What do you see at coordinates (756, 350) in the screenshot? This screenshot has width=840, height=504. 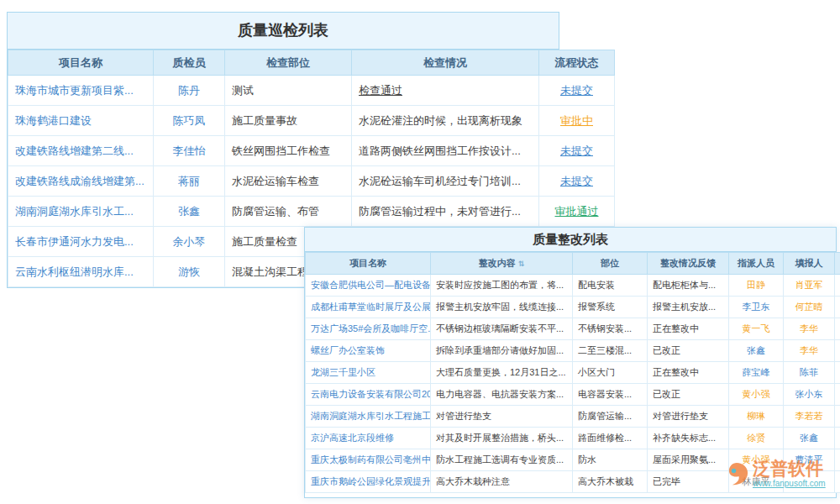 I see `assignee-link: 张鑫` at bounding box center [756, 350].